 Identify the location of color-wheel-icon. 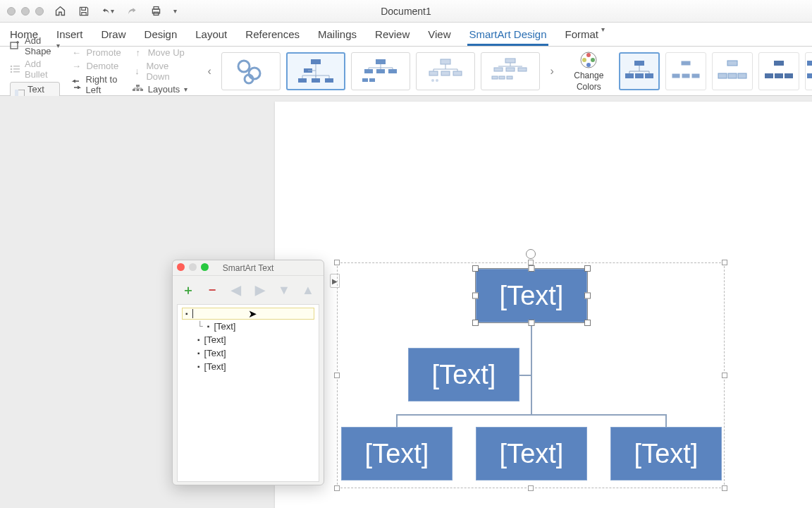
(589, 60).